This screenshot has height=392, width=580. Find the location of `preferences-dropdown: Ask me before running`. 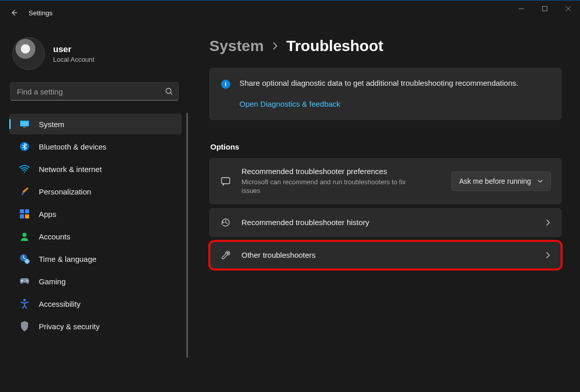

preferences-dropdown: Ask me before running is located at coordinates (501, 181).